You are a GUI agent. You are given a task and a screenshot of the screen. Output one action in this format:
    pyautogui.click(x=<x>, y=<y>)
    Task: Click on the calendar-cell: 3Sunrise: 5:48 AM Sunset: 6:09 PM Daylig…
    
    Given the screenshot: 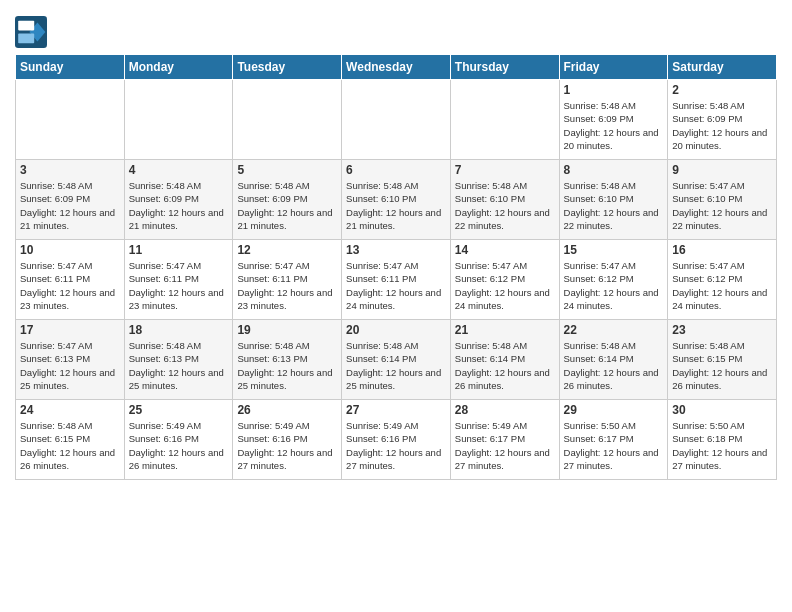 What is the action you would take?
    pyautogui.click(x=70, y=200)
    